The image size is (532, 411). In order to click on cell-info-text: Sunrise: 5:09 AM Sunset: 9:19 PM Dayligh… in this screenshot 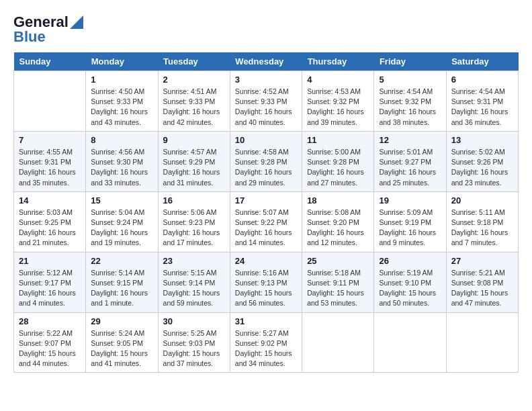, I will do `click(410, 228)`.